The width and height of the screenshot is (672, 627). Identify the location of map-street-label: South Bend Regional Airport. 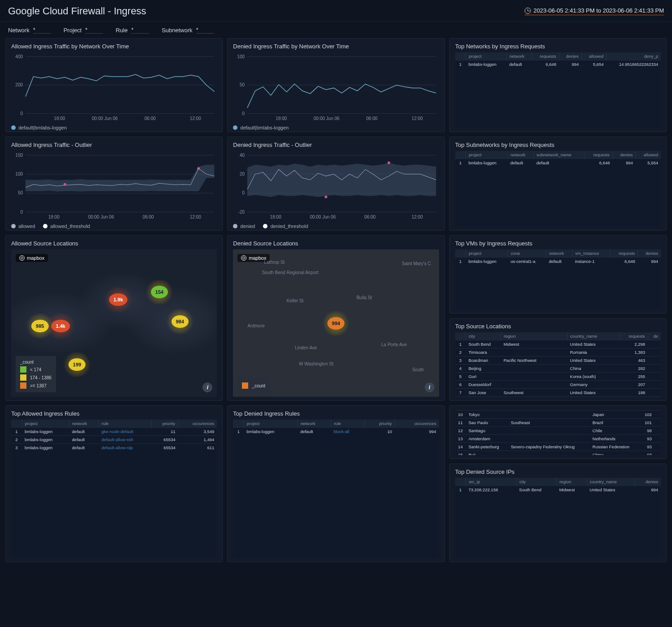
(290, 272).